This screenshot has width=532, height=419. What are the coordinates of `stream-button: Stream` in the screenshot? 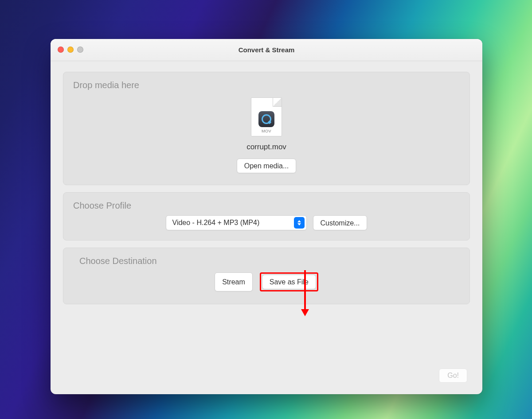 It's located at (234, 282).